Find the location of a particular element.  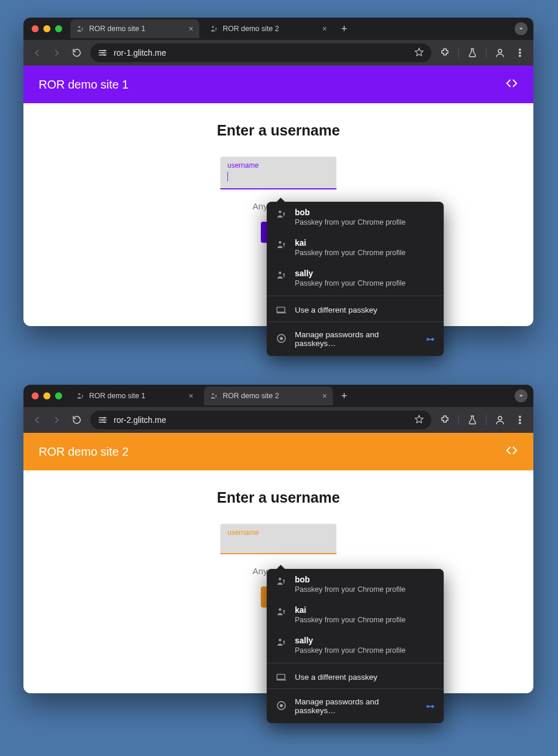

popup-caret is located at coordinates (281, 200).